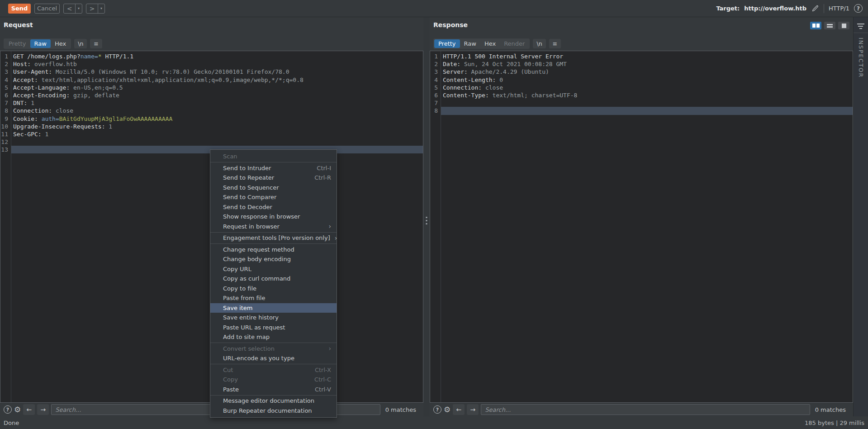 Image resolution: width=868 pixels, height=429 pixels. What do you see at coordinates (273, 197) in the screenshot?
I see `menu-item-send-to-comparer: Send to Comparer` at bounding box center [273, 197].